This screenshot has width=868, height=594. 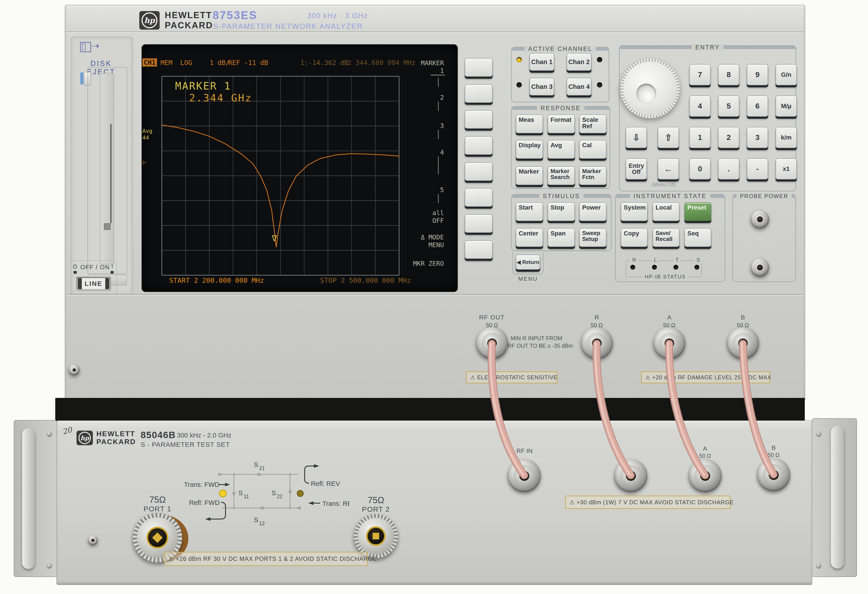 What do you see at coordinates (786, 169) in the screenshot?
I see `key-x1: x1` at bounding box center [786, 169].